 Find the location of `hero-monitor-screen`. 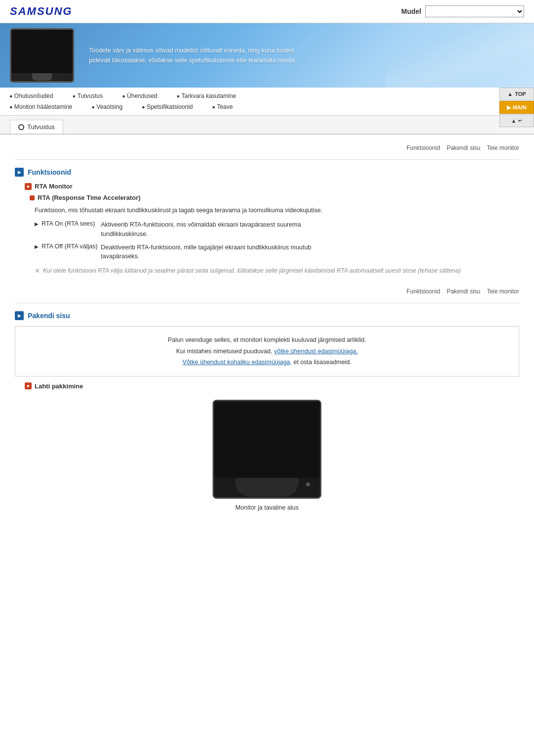

hero-monitor-screen is located at coordinates (42, 51).